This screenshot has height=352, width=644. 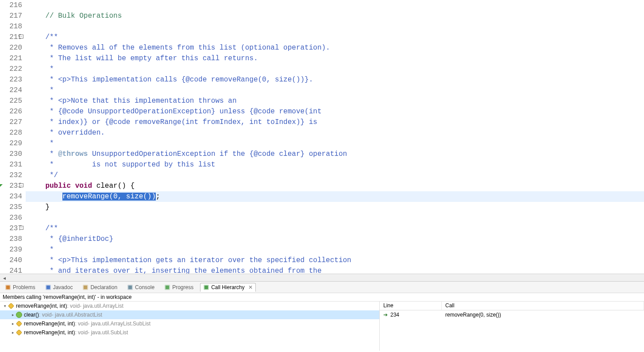 I want to click on line-number: 230, so click(x=11, y=154).